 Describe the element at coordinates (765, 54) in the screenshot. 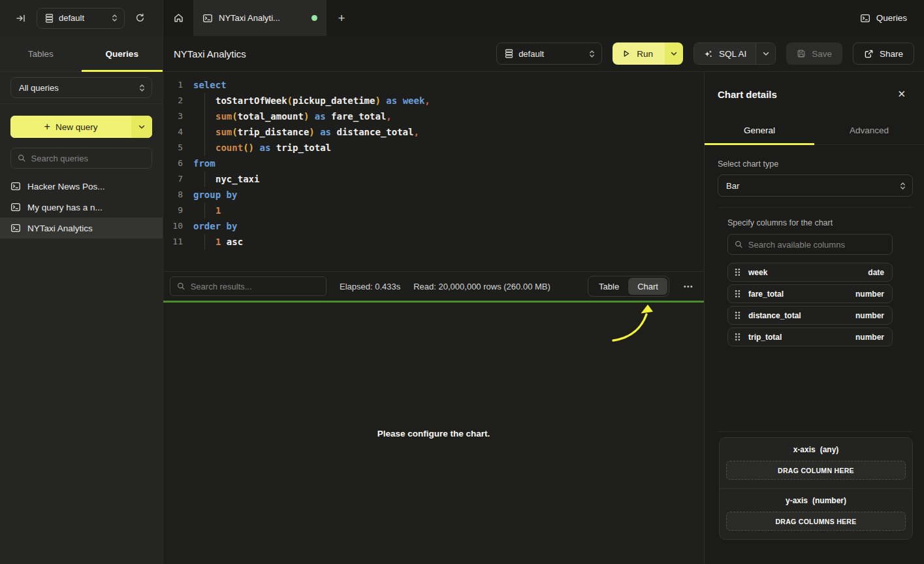

I see `sql-ai-caret` at that location.